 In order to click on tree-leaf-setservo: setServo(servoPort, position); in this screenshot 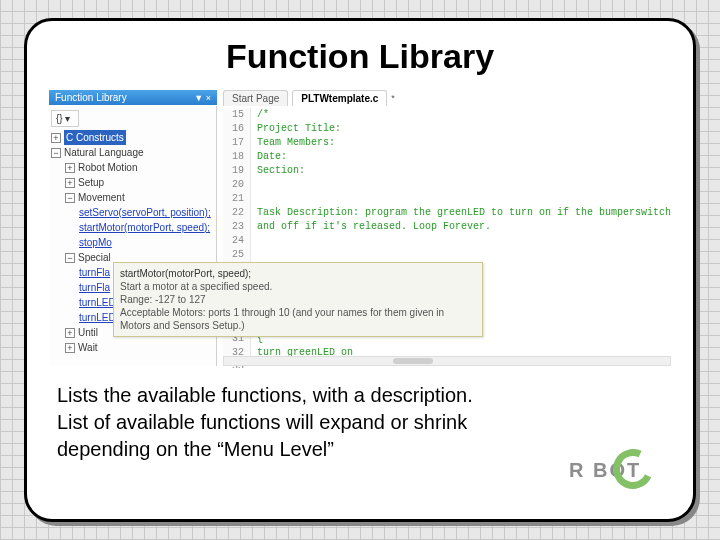, I will do `click(132, 212)`.